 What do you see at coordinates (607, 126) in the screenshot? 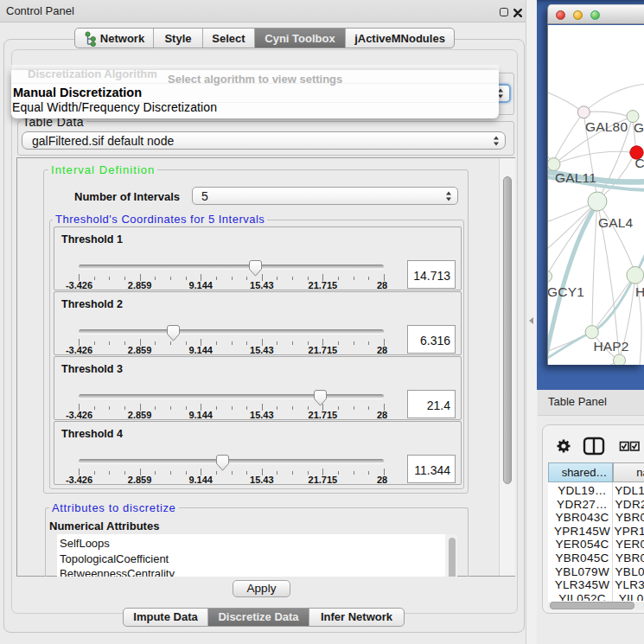
I see `svg-text: GAL80` at bounding box center [607, 126].